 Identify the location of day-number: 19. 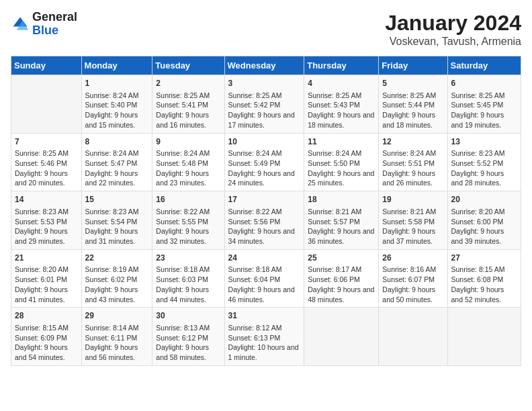
(412, 200).